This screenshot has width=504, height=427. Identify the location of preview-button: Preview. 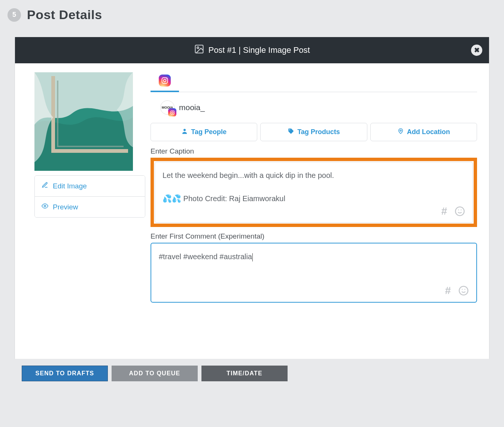
(90, 207).